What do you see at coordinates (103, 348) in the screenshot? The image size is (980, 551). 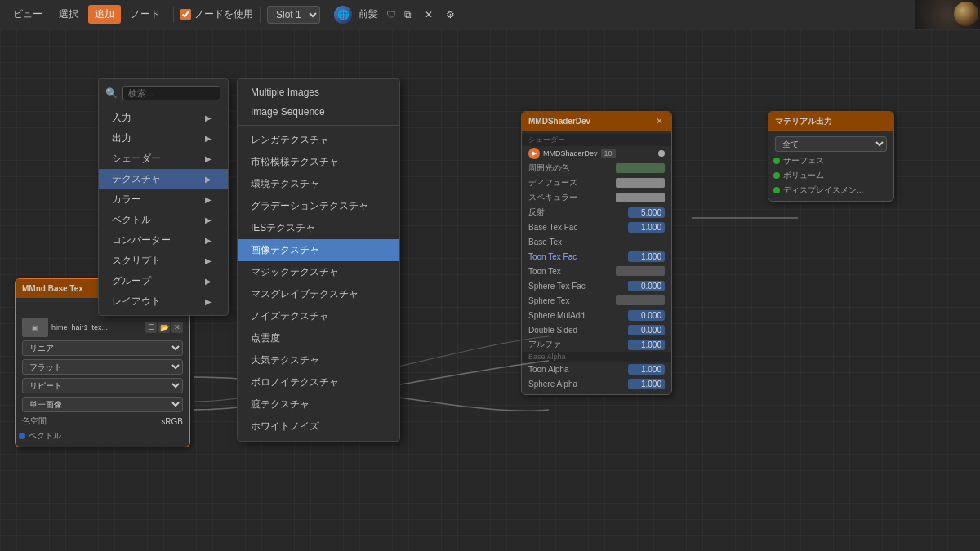 I see `basetex-linear-select: リニア` at bounding box center [103, 348].